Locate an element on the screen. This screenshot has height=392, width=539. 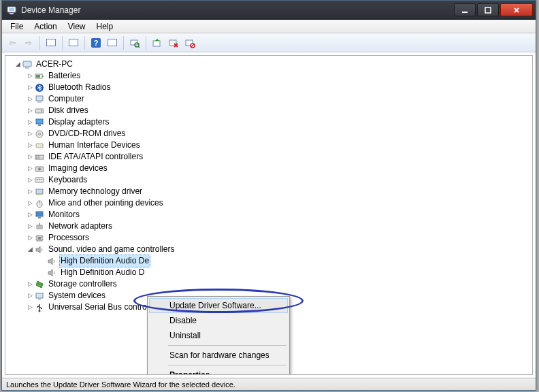
tree-item-label: Mice and other pointing devices is located at coordinates (106, 203).